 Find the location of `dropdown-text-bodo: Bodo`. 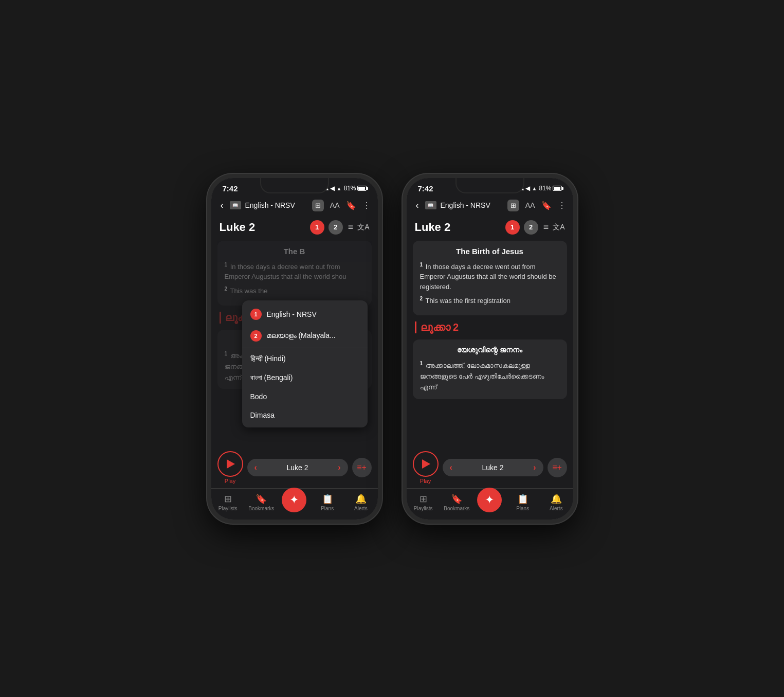

dropdown-text-bodo: Bodo is located at coordinates (259, 397).